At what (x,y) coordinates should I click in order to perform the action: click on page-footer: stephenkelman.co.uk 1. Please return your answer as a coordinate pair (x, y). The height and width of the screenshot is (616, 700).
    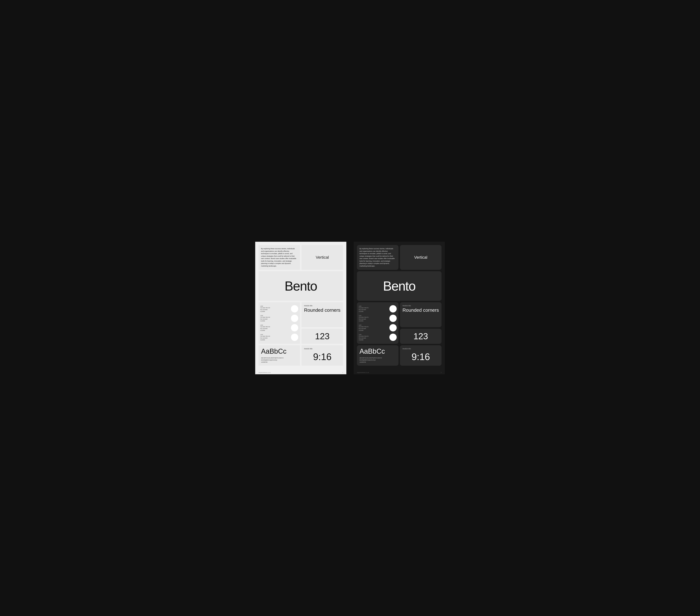
    Looking at the image, I should click on (301, 373).